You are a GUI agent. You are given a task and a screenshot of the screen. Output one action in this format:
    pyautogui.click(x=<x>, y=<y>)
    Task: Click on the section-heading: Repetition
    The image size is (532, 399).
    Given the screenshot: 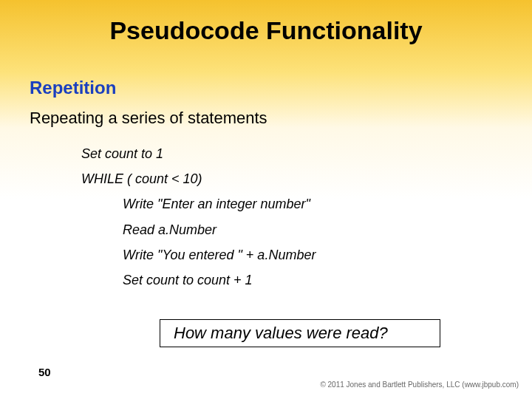 What is the action you would take?
    pyautogui.click(x=281, y=88)
    